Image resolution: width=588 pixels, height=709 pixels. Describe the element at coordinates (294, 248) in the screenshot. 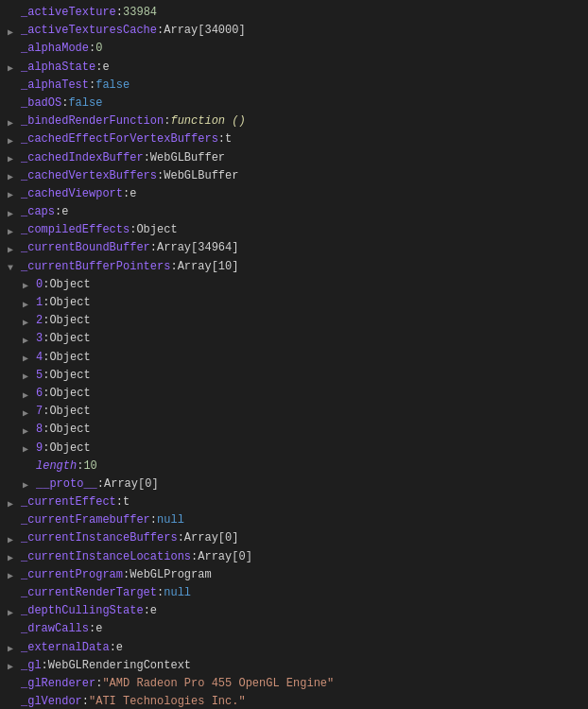

I see `tree-line: _currentBoundBuffer: Array[34964]` at that location.